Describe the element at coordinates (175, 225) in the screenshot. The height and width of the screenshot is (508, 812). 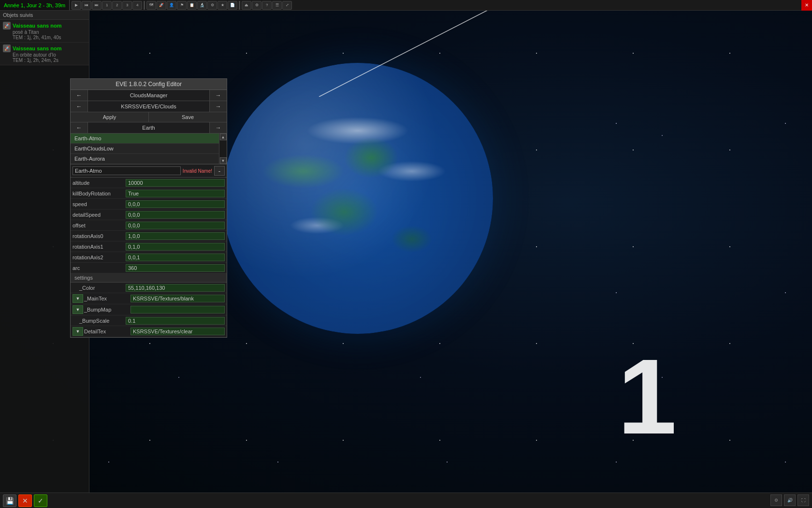
I see `prop-value-offset` at that location.